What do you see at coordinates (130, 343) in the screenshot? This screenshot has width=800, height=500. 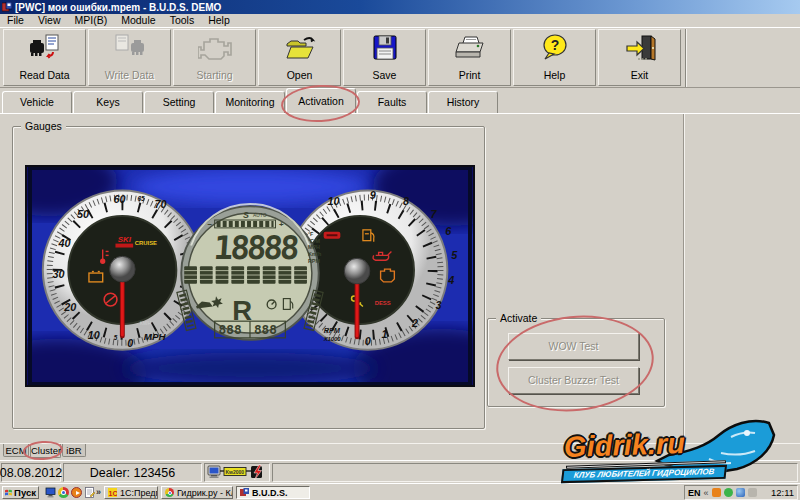 I see `speedo-number: 0` at bounding box center [130, 343].